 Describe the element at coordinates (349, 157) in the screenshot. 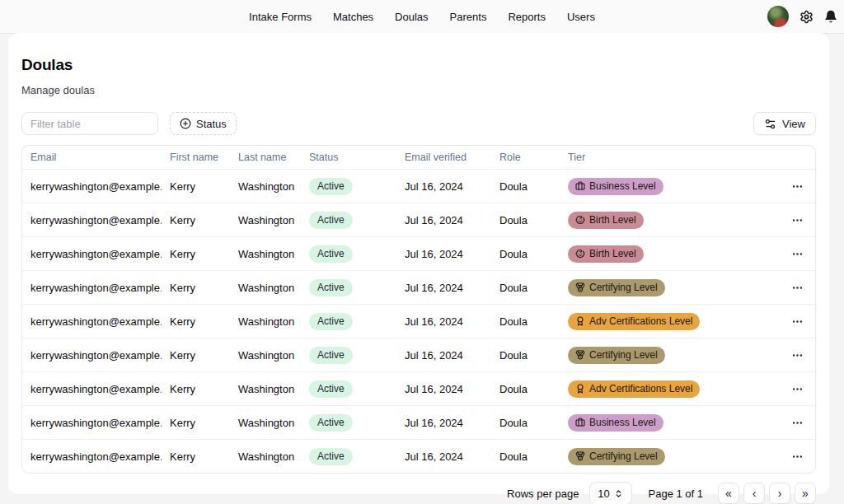

I see `column-header-status: Status` at that location.